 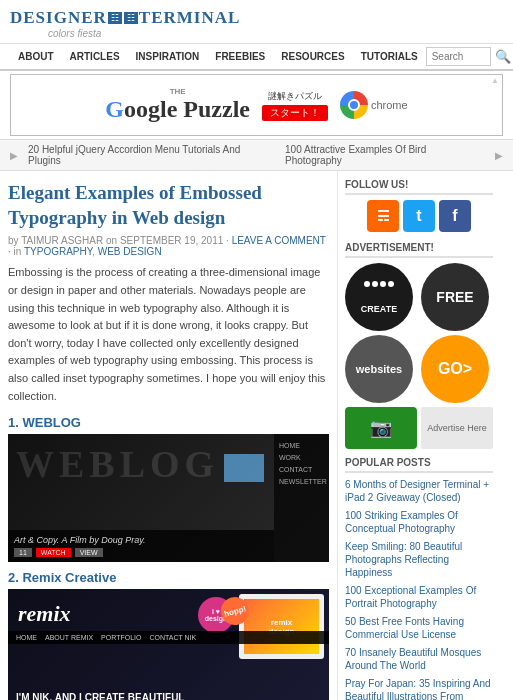 What do you see at coordinates (419, 560) in the screenshot?
I see `popular-post-3: Keep Smiling: 80 Beautiful Photographs R…` at bounding box center [419, 560].